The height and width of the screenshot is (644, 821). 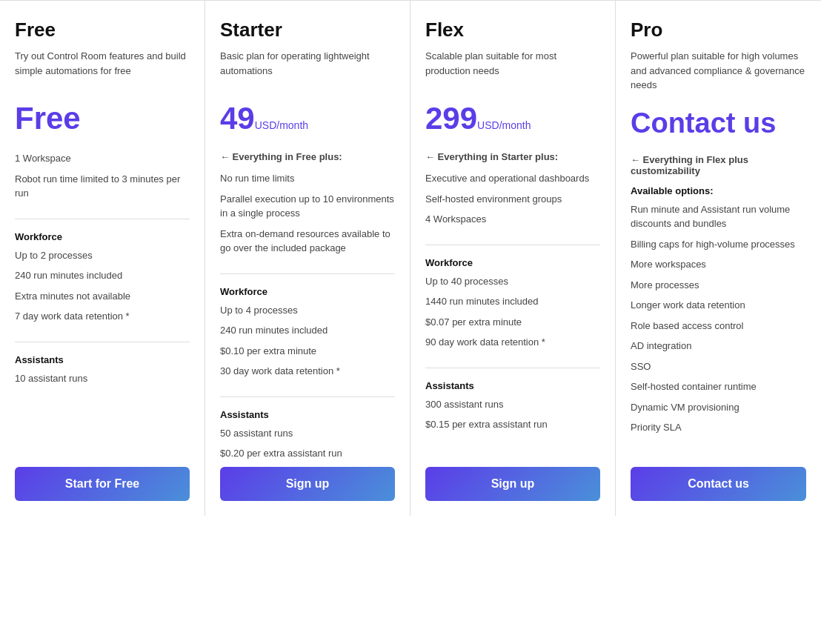 What do you see at coordinates (513, 30) in the screenshot?
I see `plan-name-flex: Flex` at bounding box center [513, 30].